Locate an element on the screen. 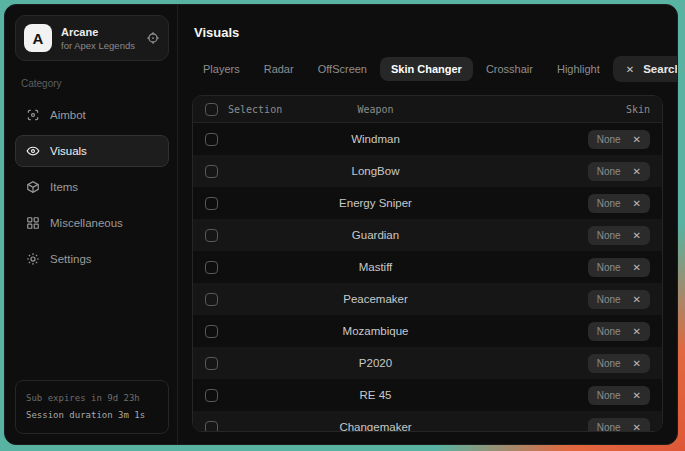 This screenshot has height=451, width=685. sidebar-item-visuals: Visuals is located at coordinates (92, 151).